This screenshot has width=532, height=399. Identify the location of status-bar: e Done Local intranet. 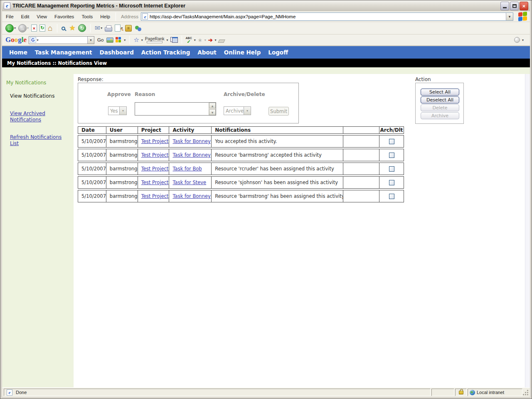
(266, 392).